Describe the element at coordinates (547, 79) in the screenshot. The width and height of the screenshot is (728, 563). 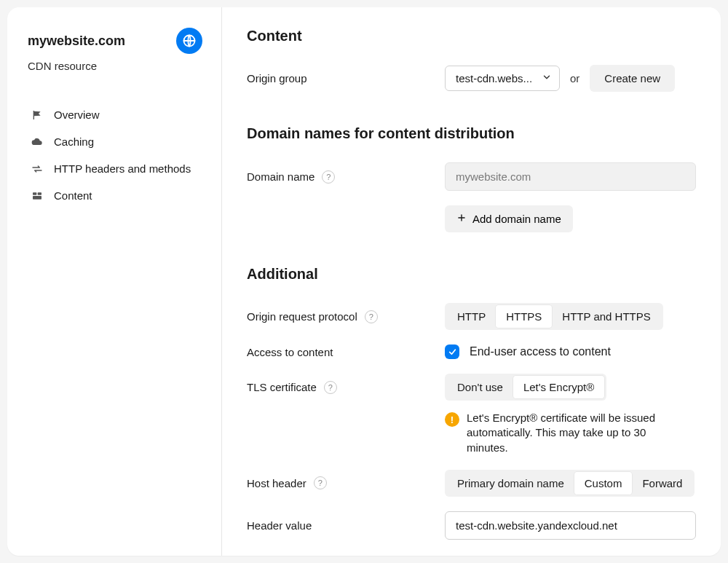
I see `chevron-down-icon` at that location.